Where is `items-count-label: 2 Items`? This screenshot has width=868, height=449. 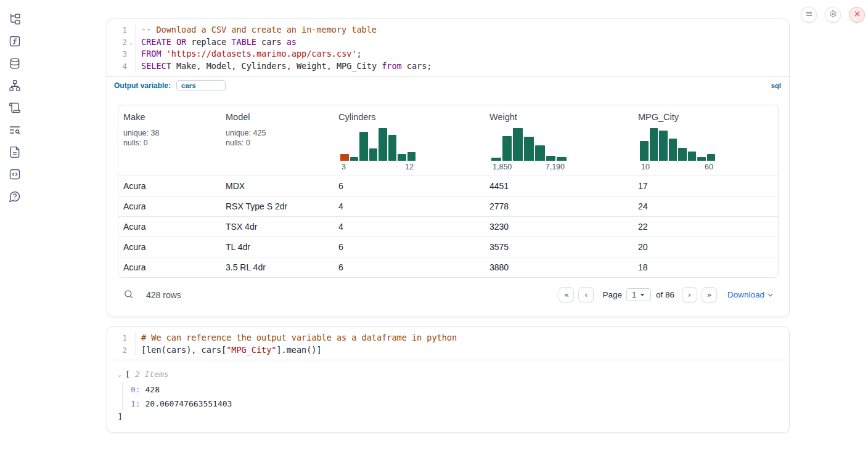 items-count-label: 2 Items is located at coordinates (152, 374).